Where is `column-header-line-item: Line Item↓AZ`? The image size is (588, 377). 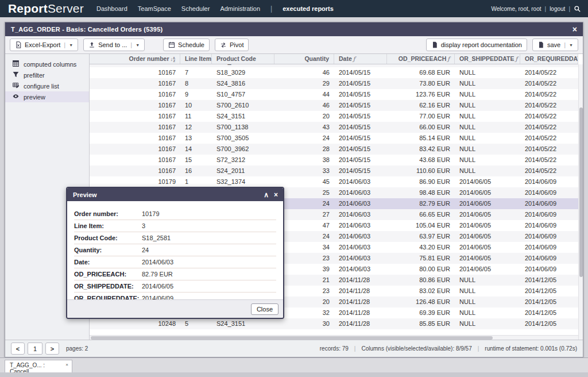
column-header-line-item: Line Item↓AZ is located at coordinates (196, 59).